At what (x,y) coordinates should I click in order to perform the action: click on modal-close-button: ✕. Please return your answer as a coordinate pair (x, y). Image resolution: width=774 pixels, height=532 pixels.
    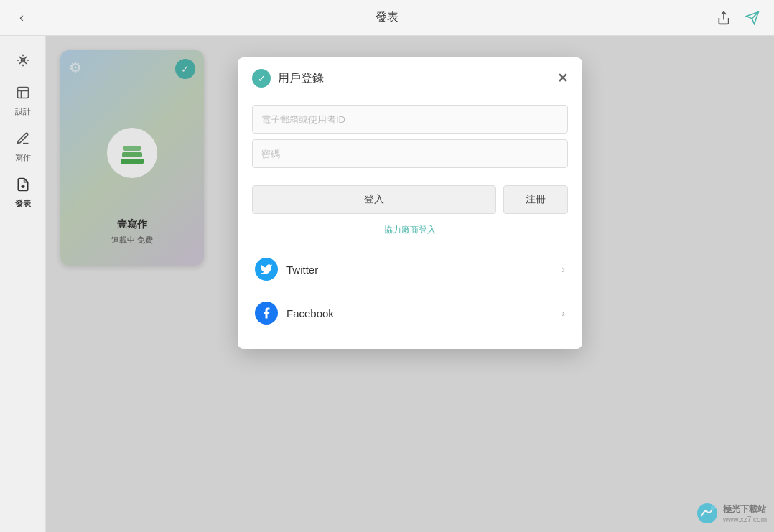
    Looking at the image, I should click on (563, 78).